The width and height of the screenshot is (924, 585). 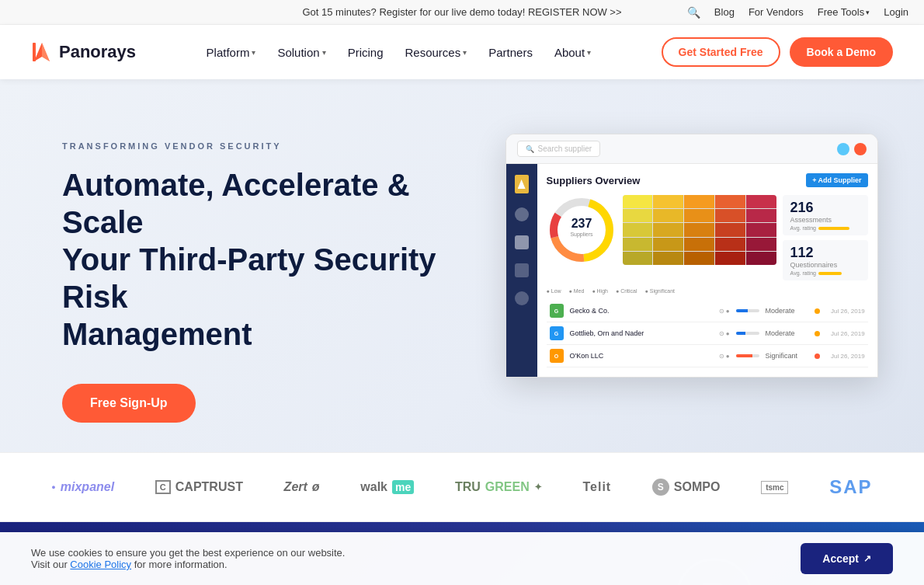 What do you see at coordinates (593, 180) in the screenshot?
I see `dashboard-title: Suppliers Overview` at bounding box center [593, 180].